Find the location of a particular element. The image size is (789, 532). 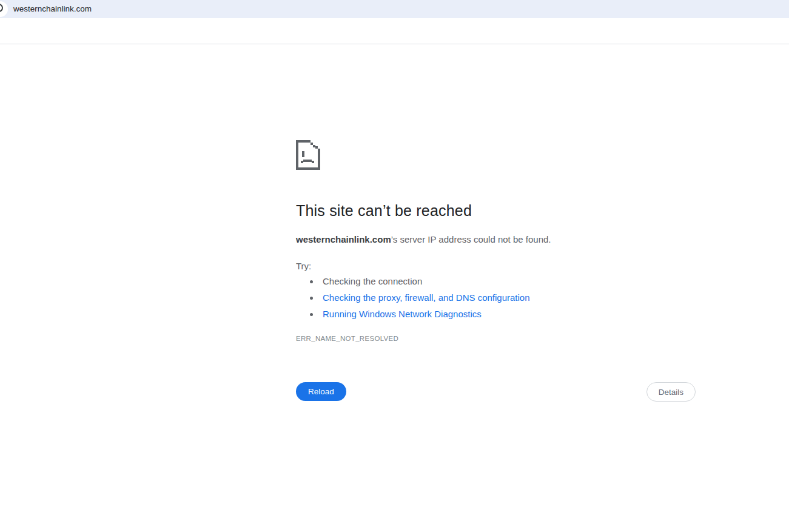

error-message: westernchainlink.com’s server IP address… is located at coordinates (423, 239).